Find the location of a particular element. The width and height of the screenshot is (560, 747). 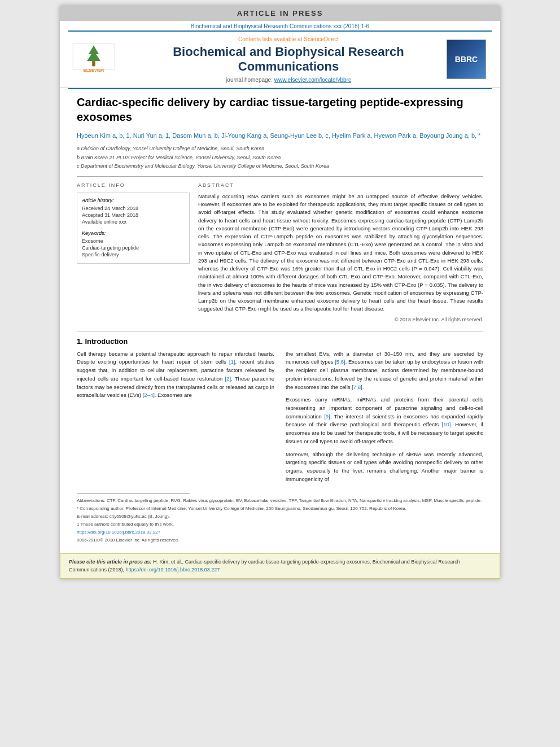

keywords-section: Keywords: Exosome Cardiac-targeting pept… is located at coordinates (133, 244).